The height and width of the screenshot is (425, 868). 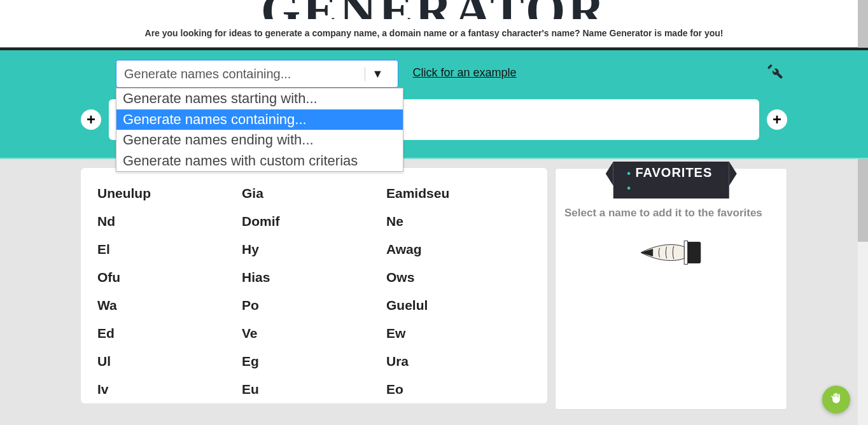 I want to click on name-result: Wa, so click(x=169, y=305).